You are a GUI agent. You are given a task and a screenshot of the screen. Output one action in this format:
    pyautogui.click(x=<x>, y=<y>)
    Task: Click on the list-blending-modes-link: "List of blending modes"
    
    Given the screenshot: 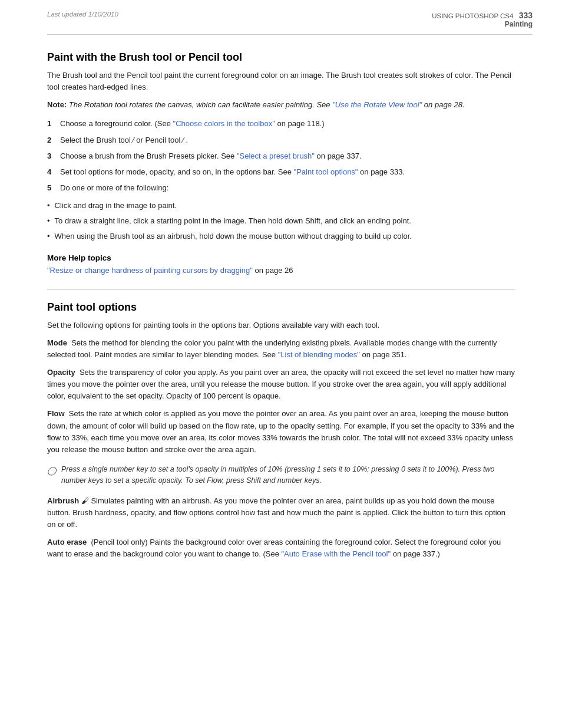 What is the action you would take?
    pyautogui.click(x=319, y=355)
    